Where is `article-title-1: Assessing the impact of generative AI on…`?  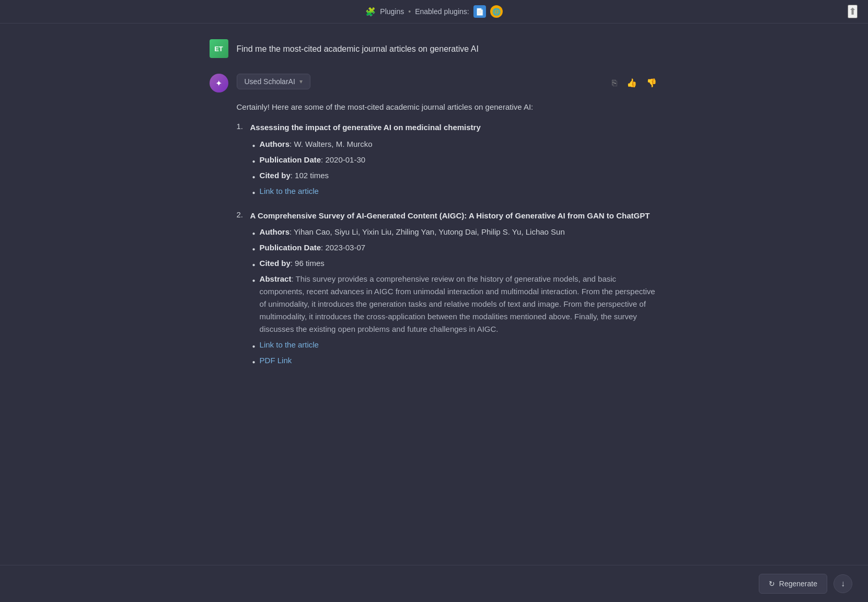
article-title-1: Assessing the impact of generative AI on… is located at coordinates (366, 128).